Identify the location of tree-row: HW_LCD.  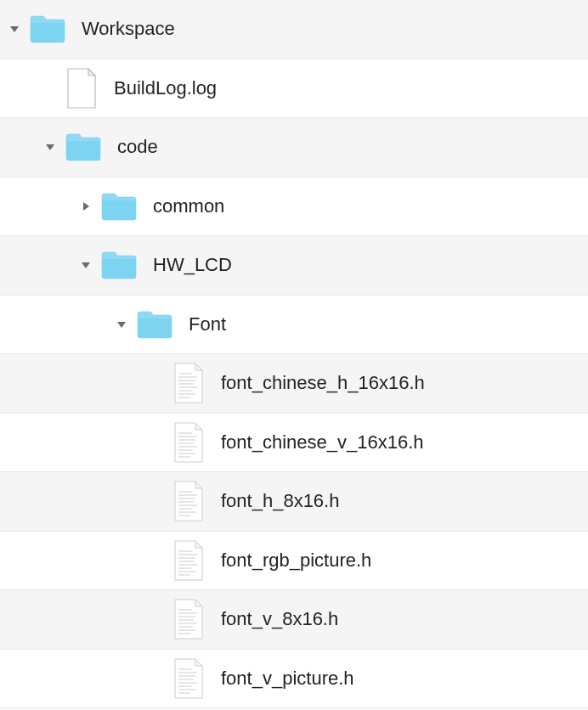
(294, 266).